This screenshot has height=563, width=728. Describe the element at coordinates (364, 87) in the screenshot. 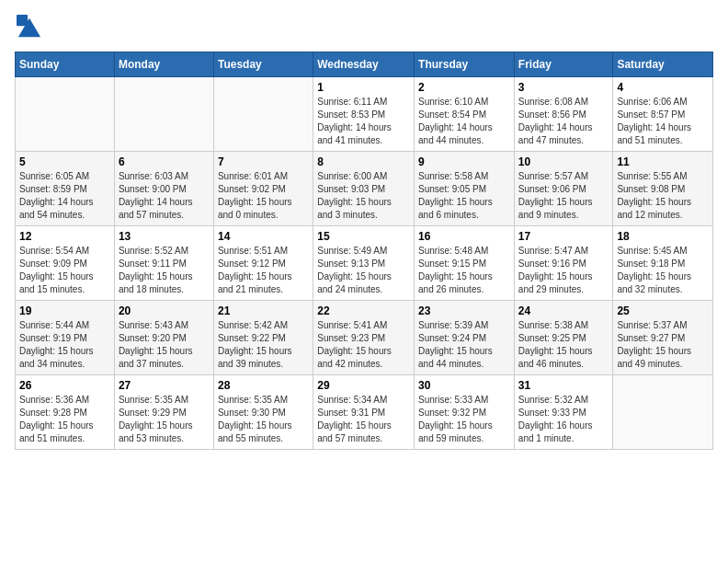

I see `day-number: 1` at that location.